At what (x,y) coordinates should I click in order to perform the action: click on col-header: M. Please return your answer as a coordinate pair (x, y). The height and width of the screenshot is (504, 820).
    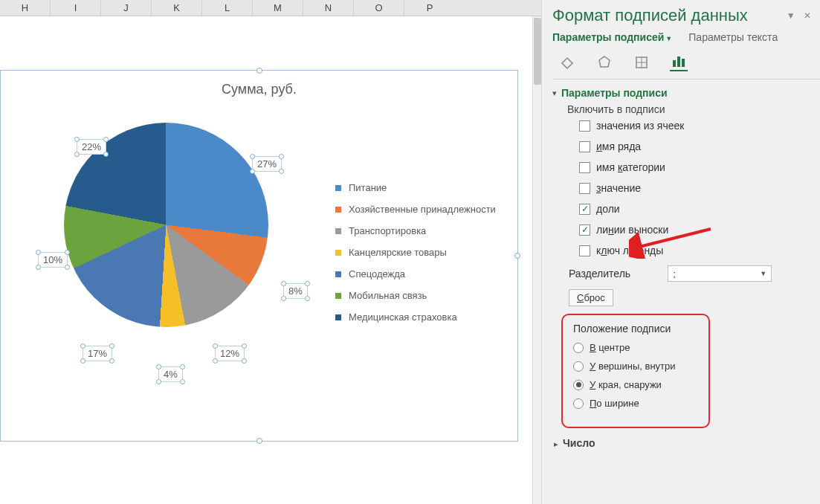
    Looking at the image, I should click on (278, 7).